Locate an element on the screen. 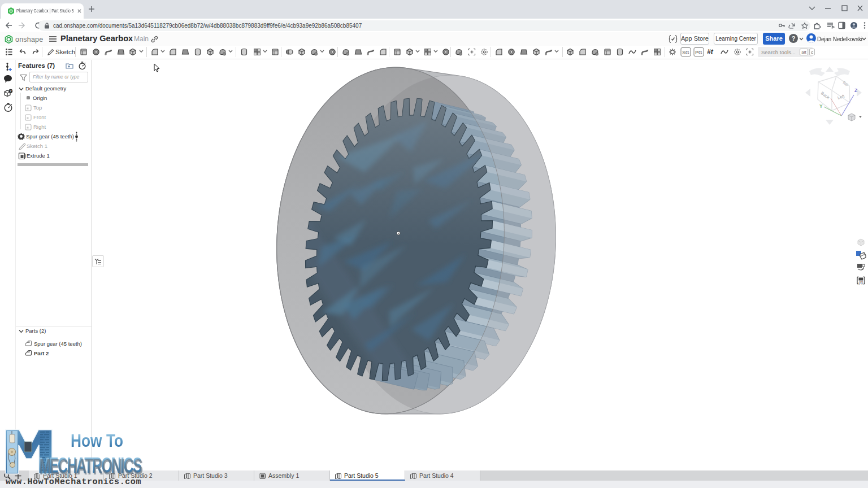 The image size is (868, 488). svg-text: (x) is located at coordinates (861, 282).